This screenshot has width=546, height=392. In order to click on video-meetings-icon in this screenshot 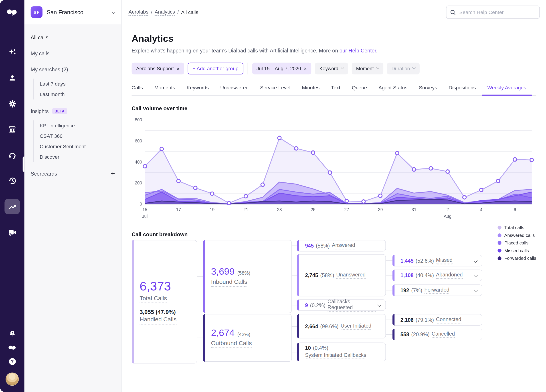, I will do `click(12, 232)`.